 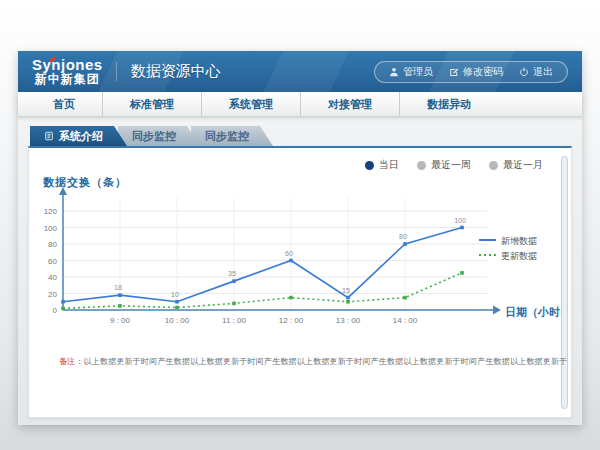 I want to click on svg-text: 12 : 00, so click(x=292, y=320).